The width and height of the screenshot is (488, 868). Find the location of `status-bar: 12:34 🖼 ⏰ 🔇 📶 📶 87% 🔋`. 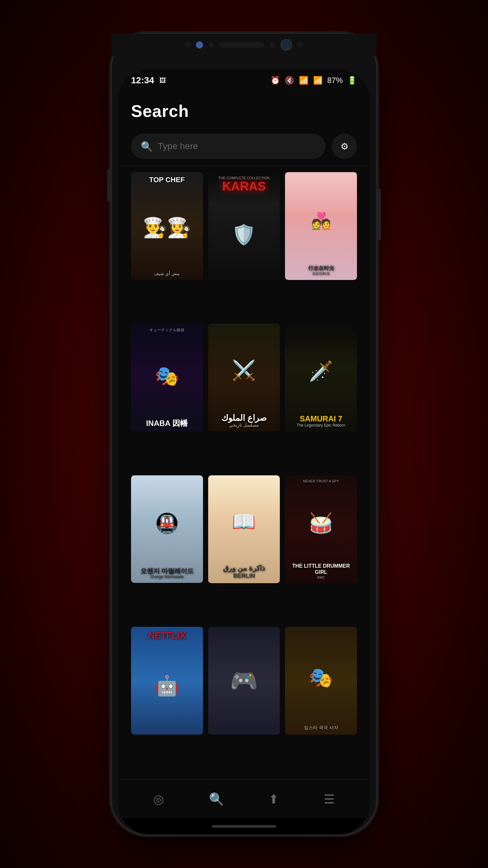

status-bar: 12:34 🖼 ⏰ 🔇 📶 📶 87% 🔋 is located at coordinates (244, 80).